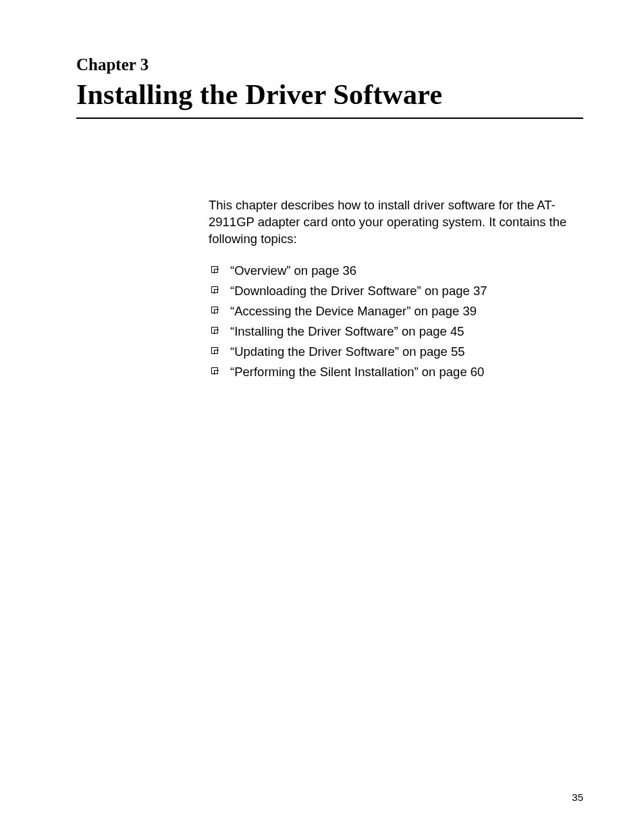 This screenshot has height=834, width=644. I want to click on topic-text: “Downloading the Driver Software” on pag…, so click(359, 291).